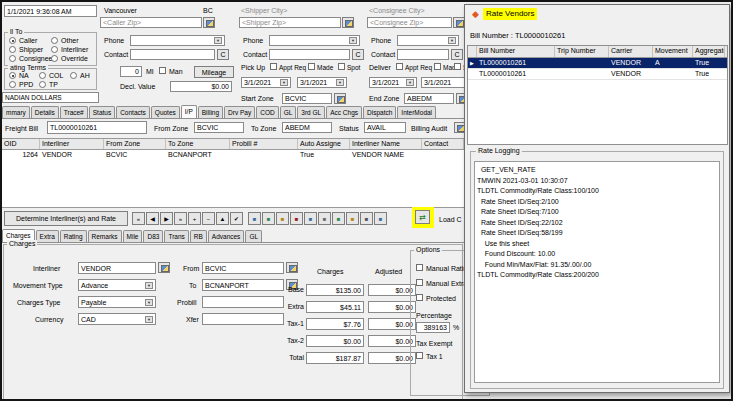  What do you see at coordinates (380, 218) in the screenshot?
I see `tool-button-10: ■` at bounding box center [380, 218].